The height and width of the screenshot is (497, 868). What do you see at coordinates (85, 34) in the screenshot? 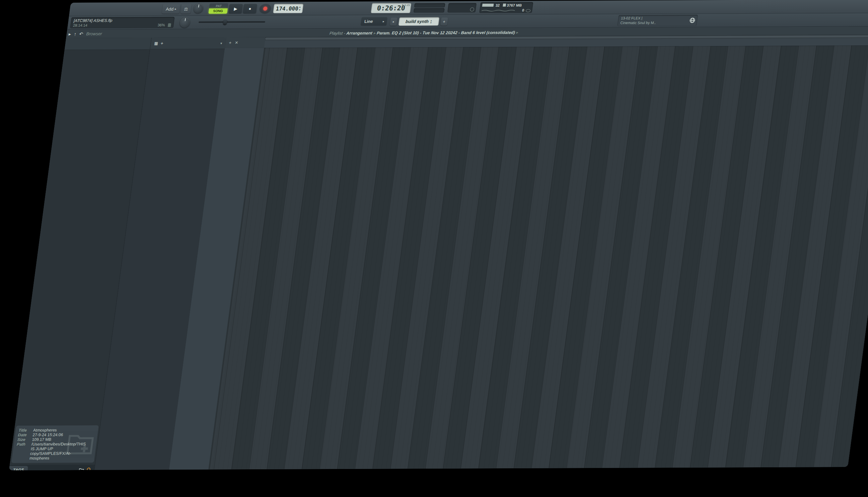
I see `browser-header: ▸ ↑ ↶ Browser` at bounding box center [85, 34].